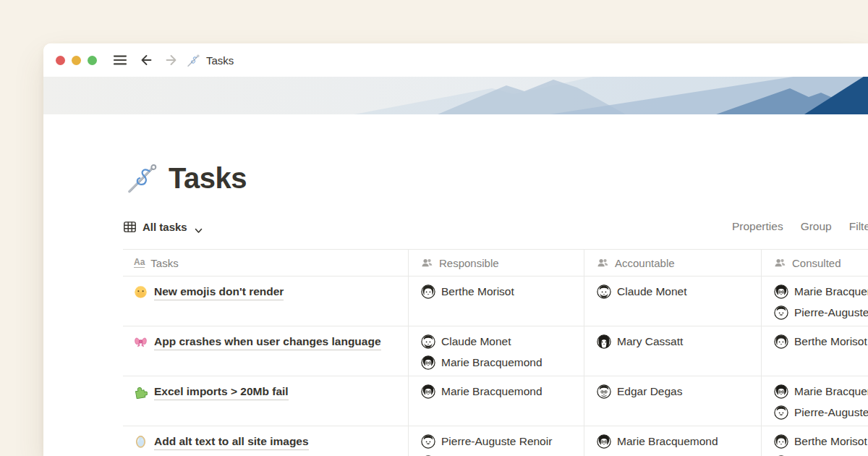  Describe the element at coordinates (673, 442) in the screenshot. I see `accountable-cell: Marie Bracquemond` at that location.